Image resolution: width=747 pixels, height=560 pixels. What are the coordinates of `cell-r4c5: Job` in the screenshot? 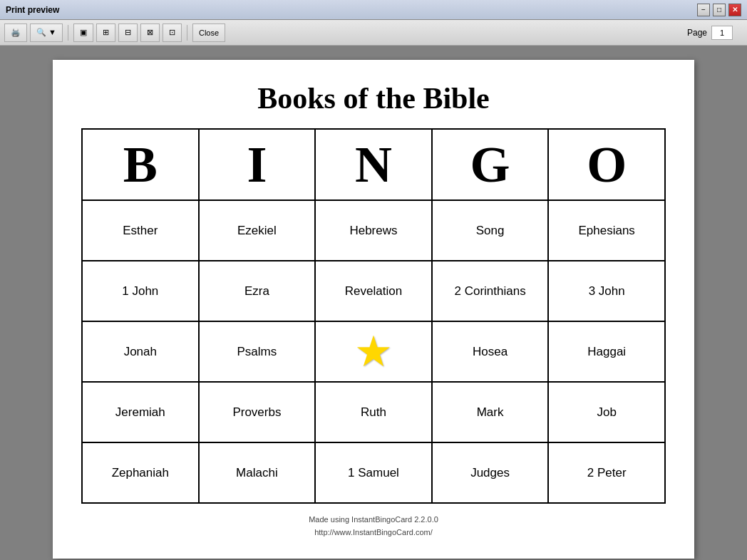 It's located at (607, 412).